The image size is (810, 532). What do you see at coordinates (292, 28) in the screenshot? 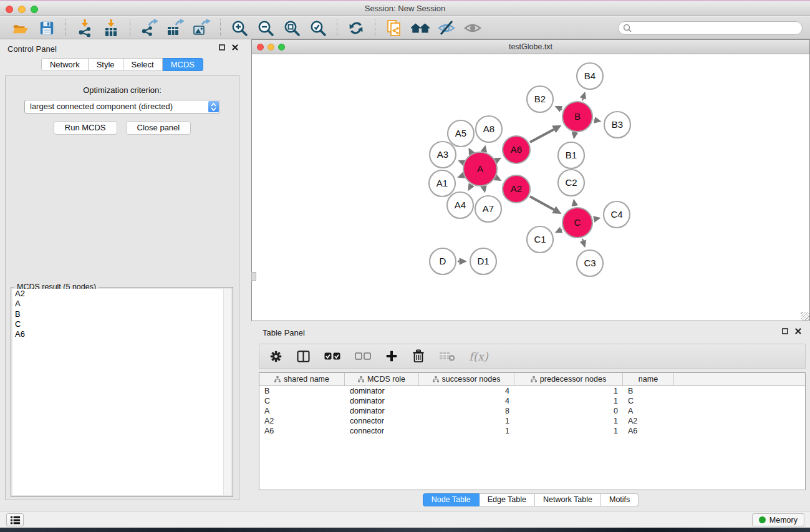
I see `zoom-fit-icon` at bounding box center [292, 28].